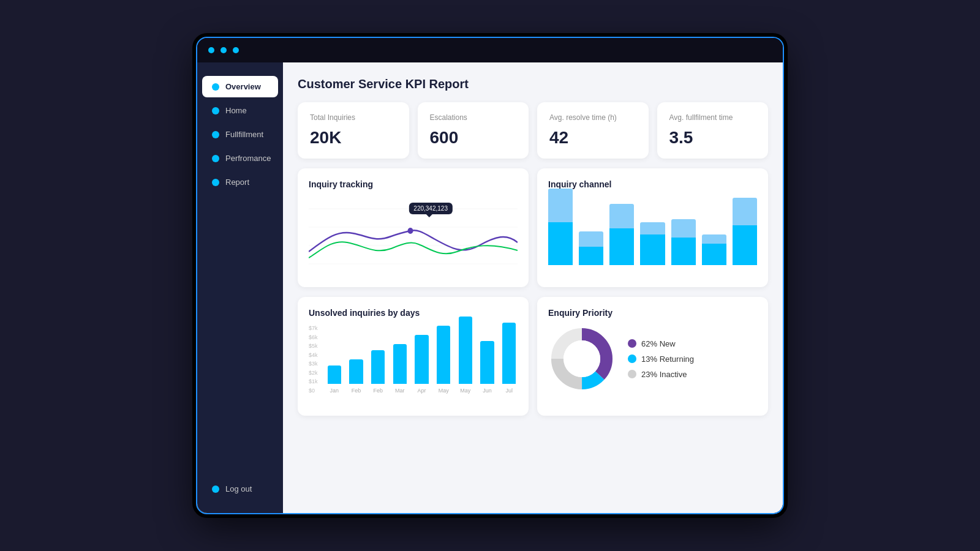 The height and width of the screenshot is (551, 980). I want to click on bottom-row: Unsolved inquiries by days $7k$6k$5k$4k$…, so click(533, 356).